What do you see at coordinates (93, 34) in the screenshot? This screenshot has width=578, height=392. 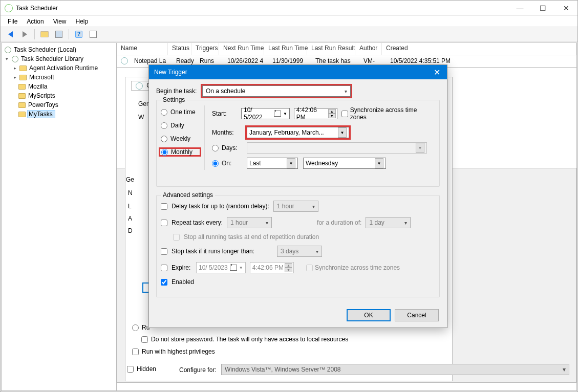 I see `show-pane-button` at bounding box center [93, 34].